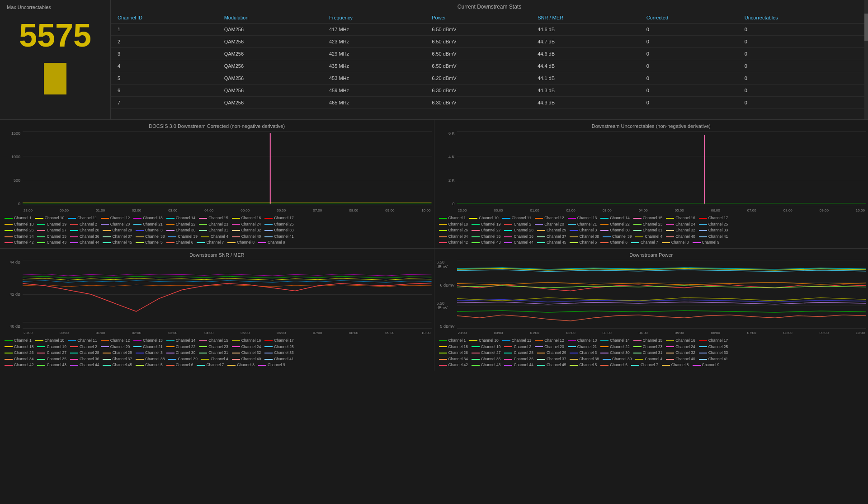  Describe the element at coordinates (279, 218) in the screenshot. I see `legend-item: Channel 17` at that location.